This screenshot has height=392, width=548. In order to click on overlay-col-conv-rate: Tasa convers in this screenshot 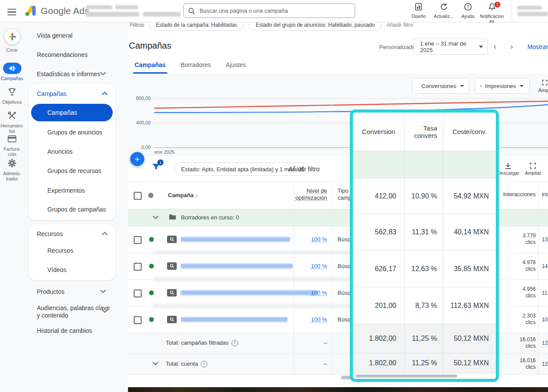, I will do `click(424, 131)`.